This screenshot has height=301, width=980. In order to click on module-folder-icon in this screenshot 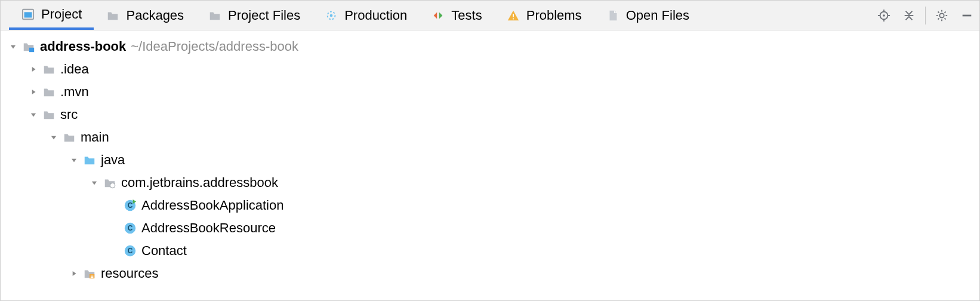, I will do `click(29, 47)`.